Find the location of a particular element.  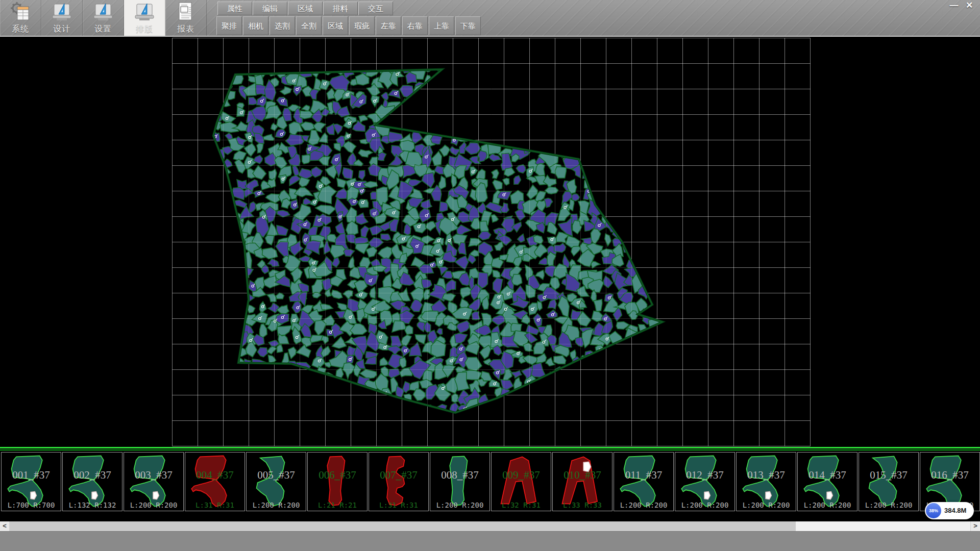

piece-thumbnail-strip: 001_#37L:700 R:700002_#37L:132 R:132003_… is located at coordinates (490, 484).